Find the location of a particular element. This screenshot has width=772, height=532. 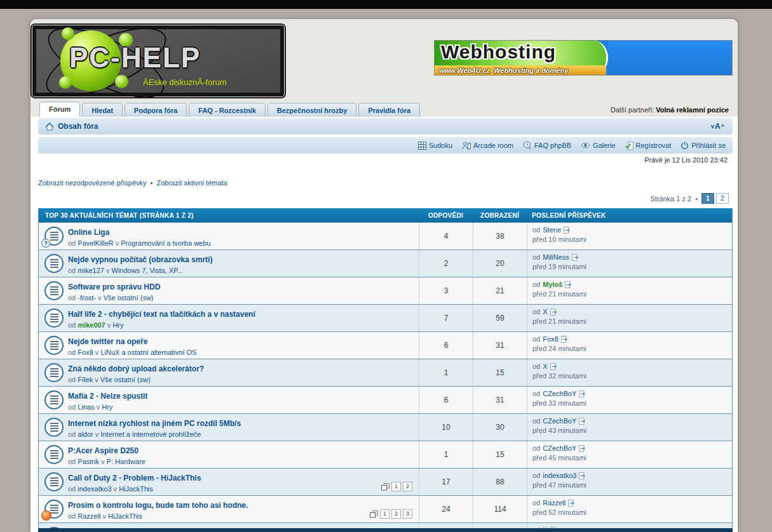

topic-author: mike007 is located at coordinates (91, 325).